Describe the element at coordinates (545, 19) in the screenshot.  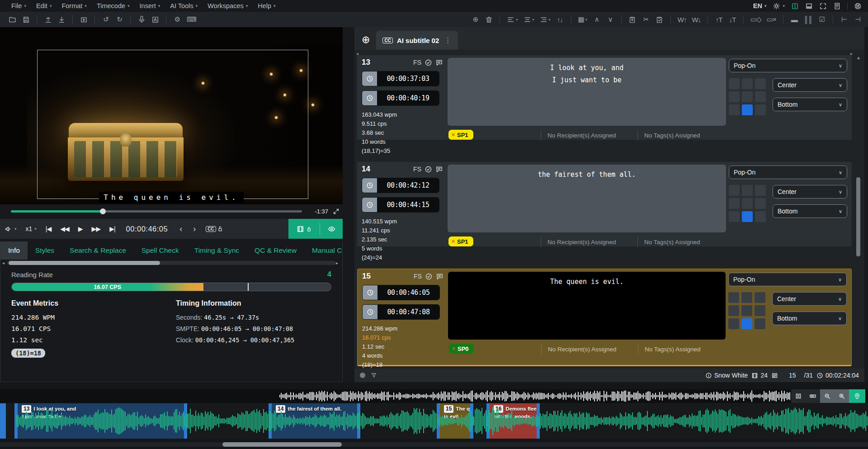
I see `align-right-button: ▾` at that location.